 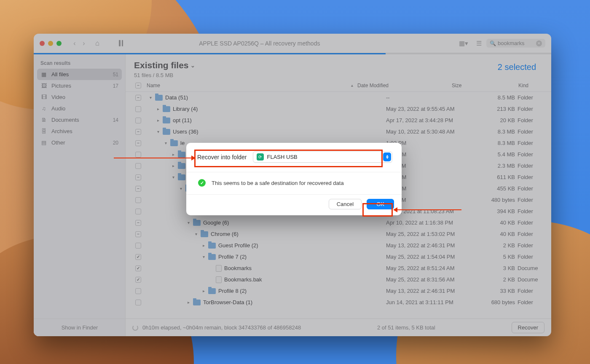 I want to click on row-size: 394 KB, so click(x=499, y=211).